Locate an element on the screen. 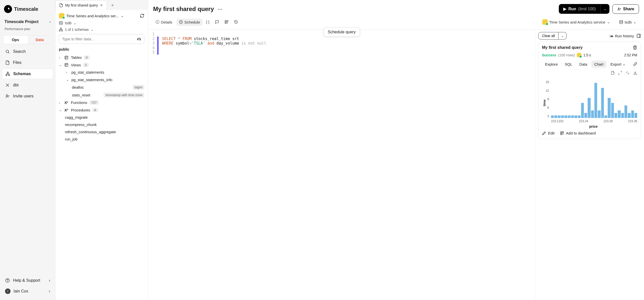 The image size is (644, 300). logo-mark-icon is located at coordinates (8, 9).